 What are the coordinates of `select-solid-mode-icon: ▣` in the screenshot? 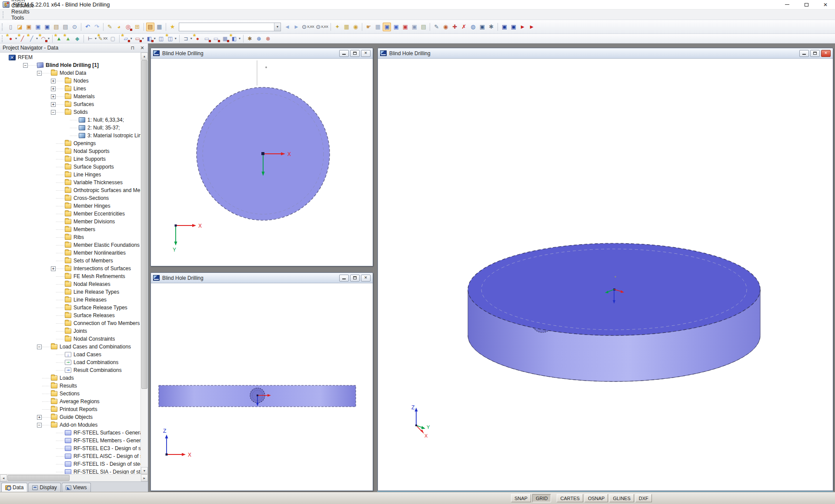 It's located at (387, 27).